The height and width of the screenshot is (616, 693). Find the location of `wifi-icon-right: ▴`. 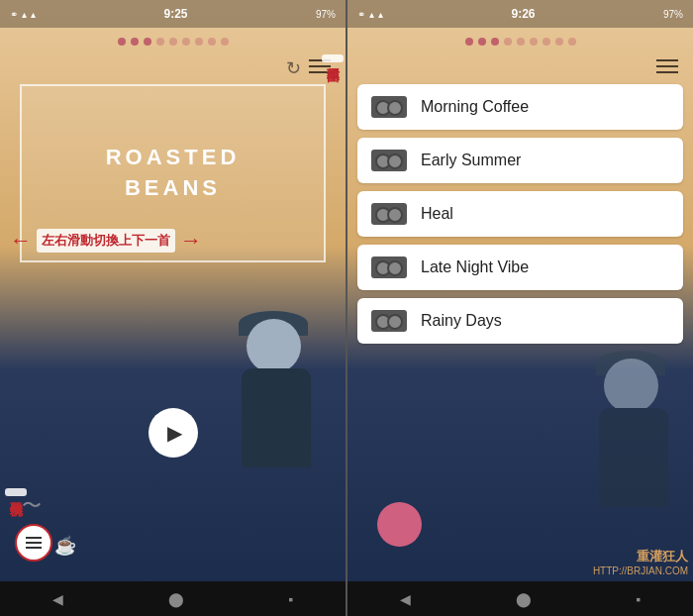

wifi-icon-right: ▴ is located at coordinates (380, 14).